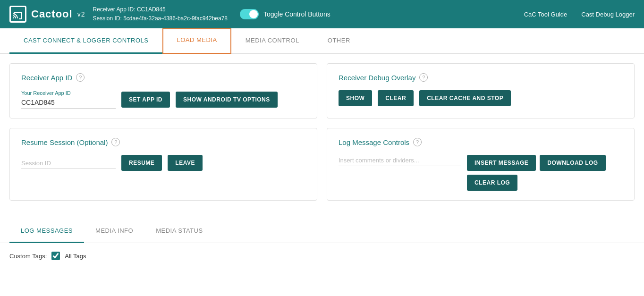 The width and height of the screenshot is (644, 296). I want to click on header-session-id-value: 5cdae4fa-32aa-4386-ba2c-9fac942bea78, so click(176, 18).